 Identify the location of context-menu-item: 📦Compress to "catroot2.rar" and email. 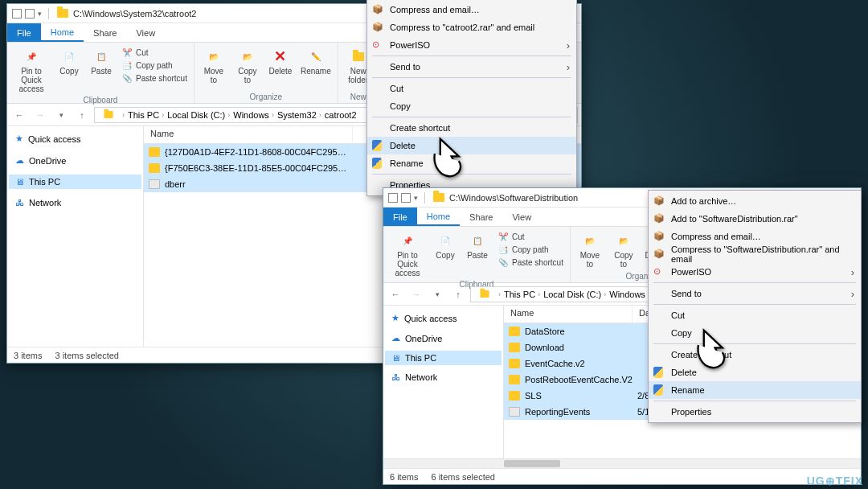
(472, 27).